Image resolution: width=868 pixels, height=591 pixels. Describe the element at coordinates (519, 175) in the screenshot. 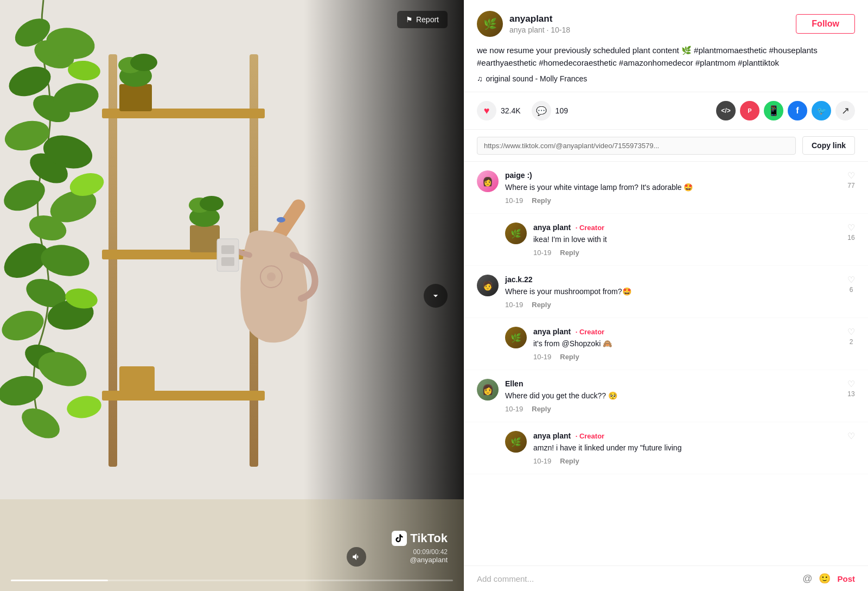

I see `comment-author: paige :)` at that location.